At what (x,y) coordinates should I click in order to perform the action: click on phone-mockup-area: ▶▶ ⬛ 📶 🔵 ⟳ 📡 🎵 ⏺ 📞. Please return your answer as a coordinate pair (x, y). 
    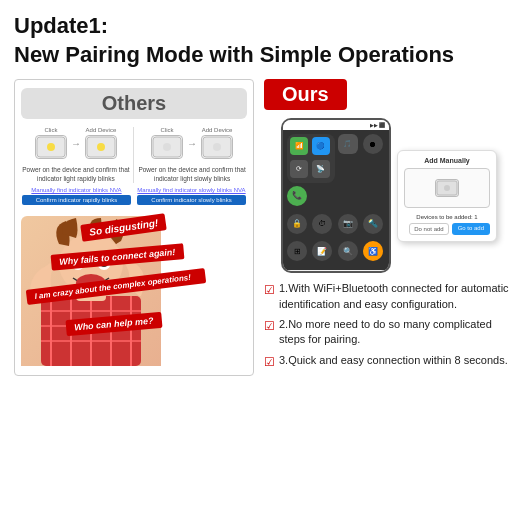
    Looking at the image, I should click on (389, 196).